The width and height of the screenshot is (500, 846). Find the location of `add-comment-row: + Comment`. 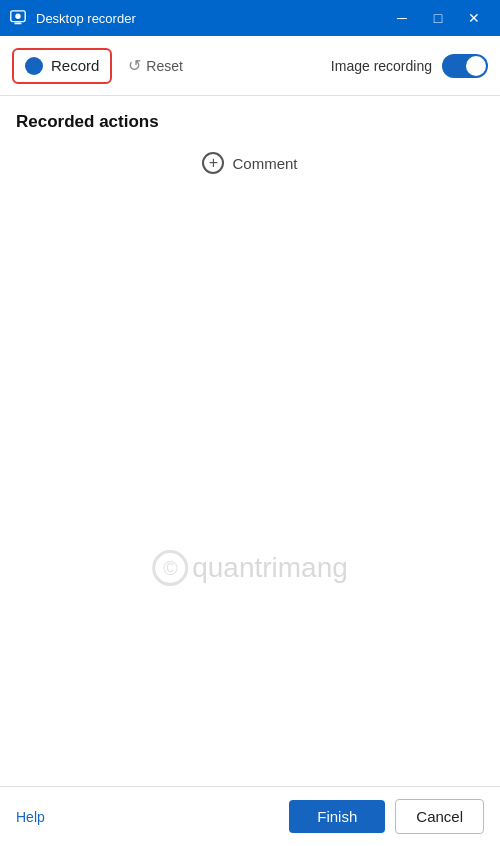

add-comment-row: + Comment is located at coordinates (250, 163).